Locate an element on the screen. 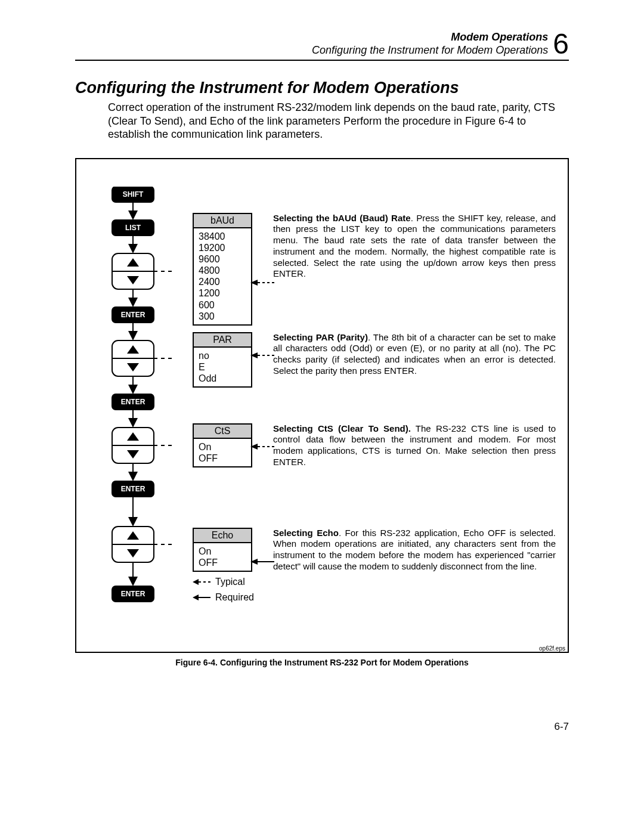 Image resolution: width=644 pixels, height=833 pixels. par-option: Odd is located at coordinates (222, 378).